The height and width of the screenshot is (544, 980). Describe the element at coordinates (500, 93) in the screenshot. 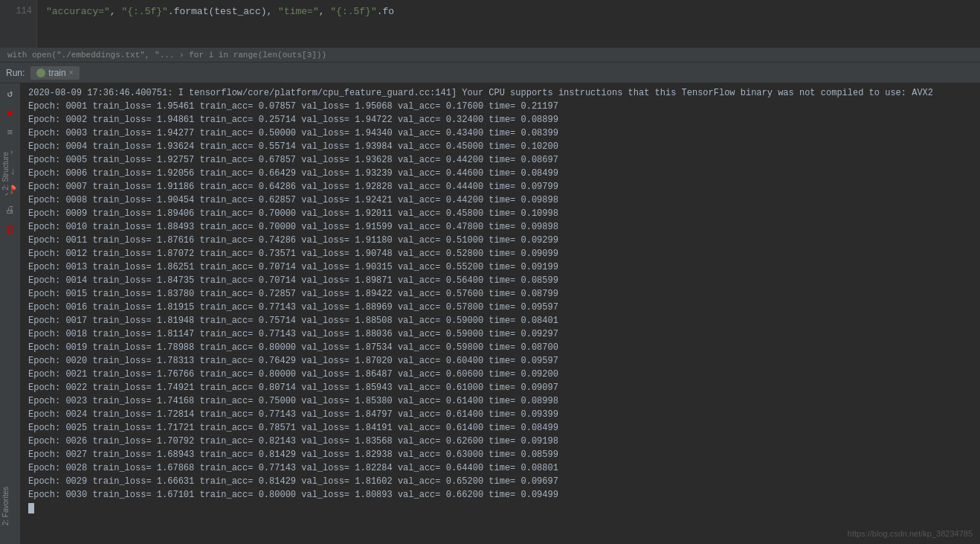

I see `console-warning-line: 2020-08-09 17:36:46.400751: I tensorflow…` at that location.